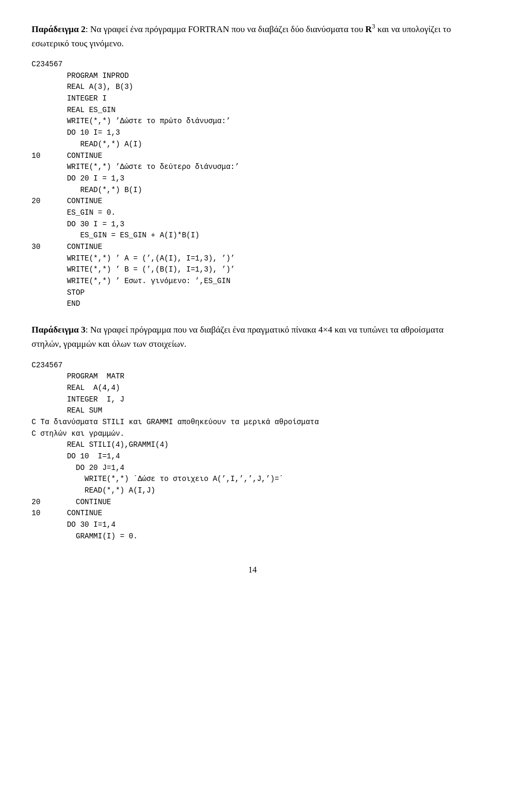 The width and height of the screenshot is (505, 812). I want to click on section2-title-rest: : Να γραφεί ένα πρόγραμμα FORTRAN που να…, so click(225, 29).